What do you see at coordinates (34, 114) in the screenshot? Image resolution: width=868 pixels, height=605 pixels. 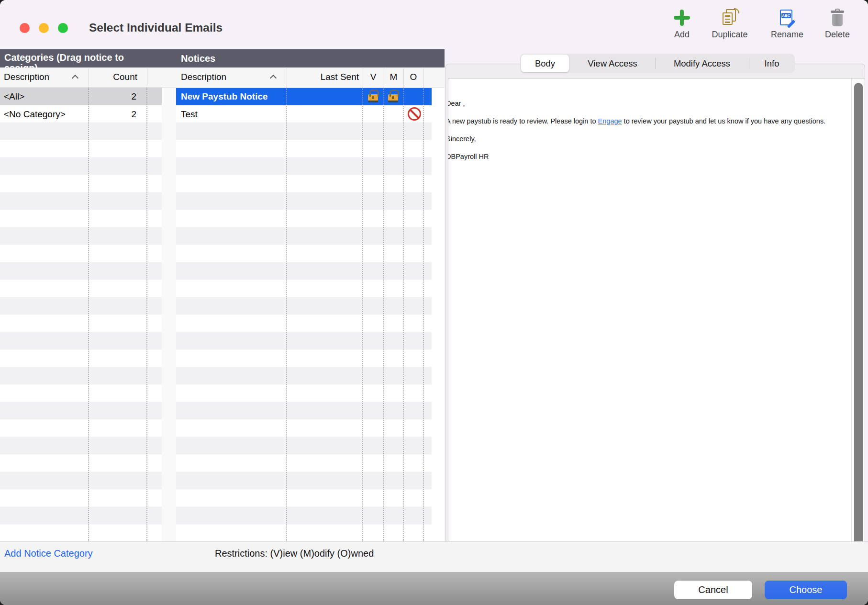 I see `category-description: <No Category>` at bounding box center [34, 114].